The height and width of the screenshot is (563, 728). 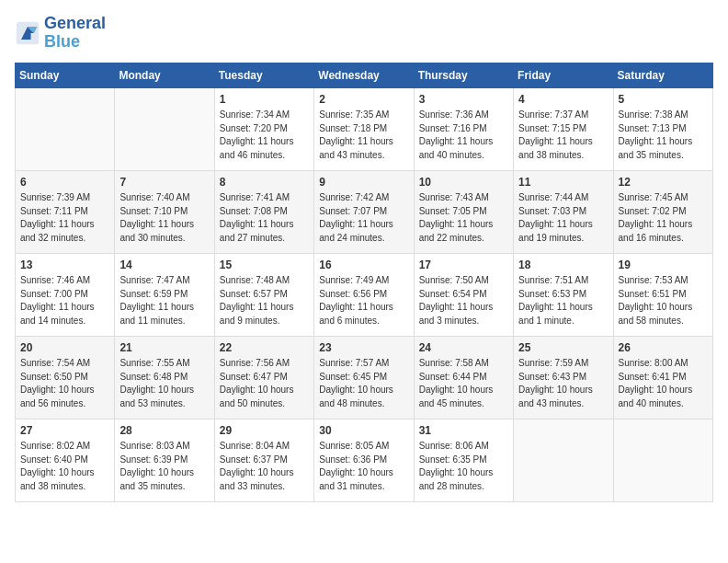 What do you see at coordinates (64, 431) in the screenshot?
I see `day-number: 27` at bounding box center [64, 431].